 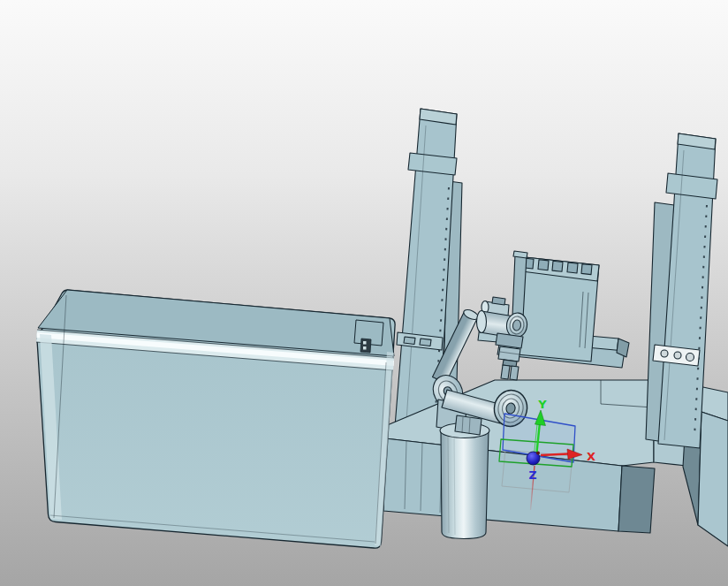 I want to click on axis-label-x: X, so click(x=591, y=456).